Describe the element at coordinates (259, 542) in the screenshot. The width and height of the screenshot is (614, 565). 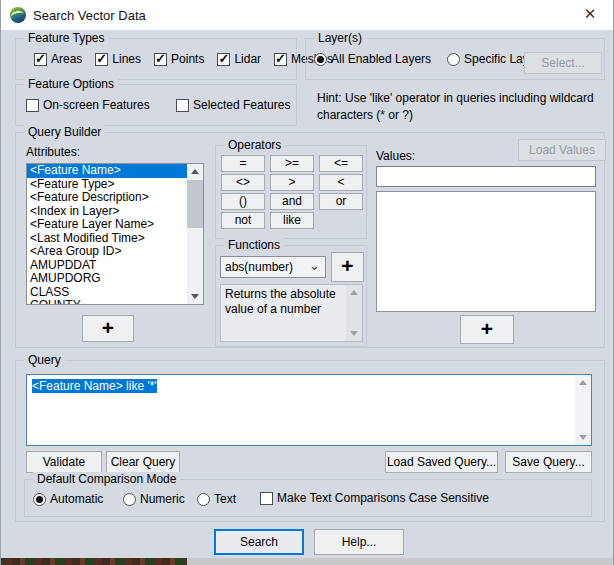
I see `search-button: Search` at that location.